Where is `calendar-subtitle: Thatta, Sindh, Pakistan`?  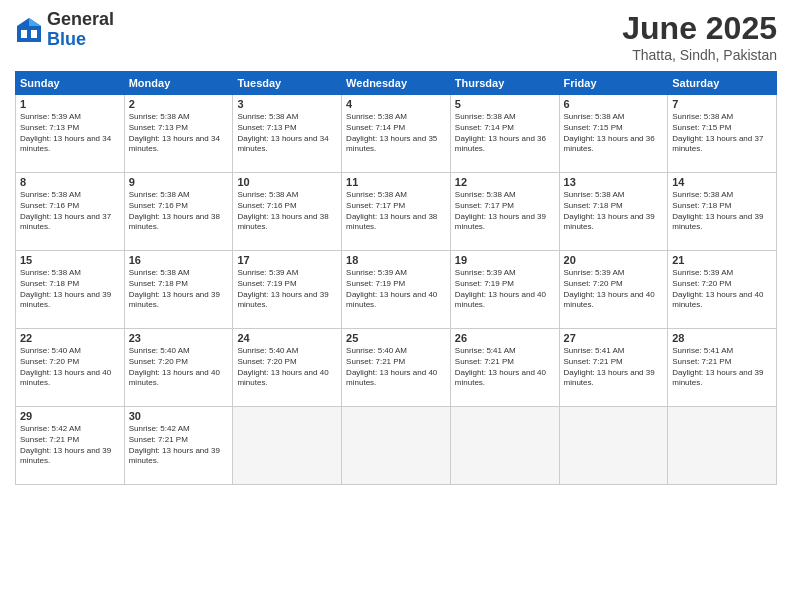
calendar-subtitle: Thatta, Sindh, Pakistan is located at coordinates (700, 55).